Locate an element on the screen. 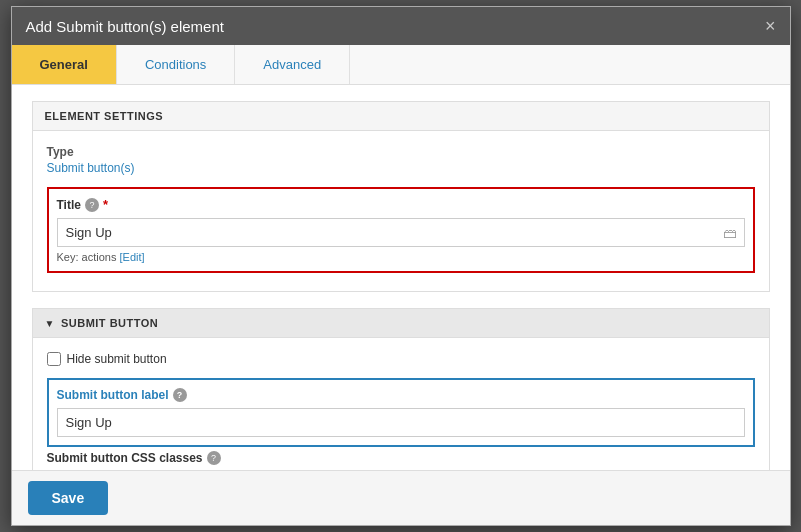  tab-advanced-label: Advanced is located at coordinates (292, 64).